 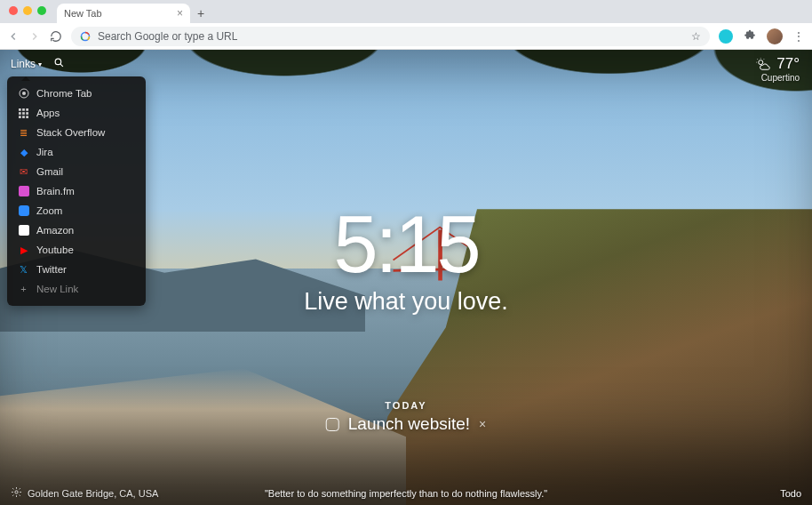 What do you see at coordinates (35, 36) in the screenshot?
I see `forward-button` at bounding box center [35, 36].